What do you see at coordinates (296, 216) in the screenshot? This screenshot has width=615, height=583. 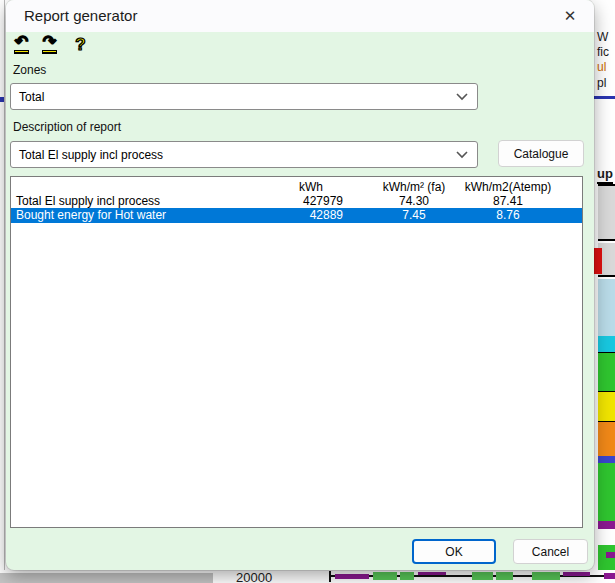 I see `table-row-selected: Bought energy for Hot water 42889 7.45 8…` at bounding box center [296, 216].